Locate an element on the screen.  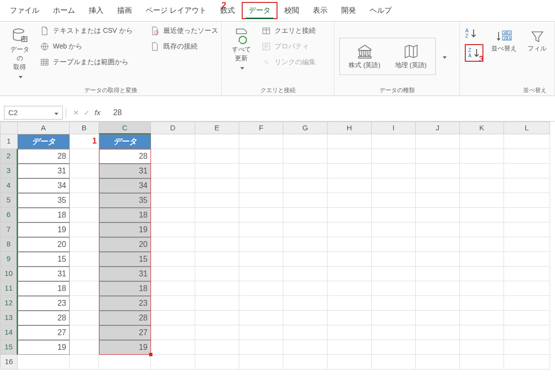
cell-L3 is located at coordinates (527, 171).